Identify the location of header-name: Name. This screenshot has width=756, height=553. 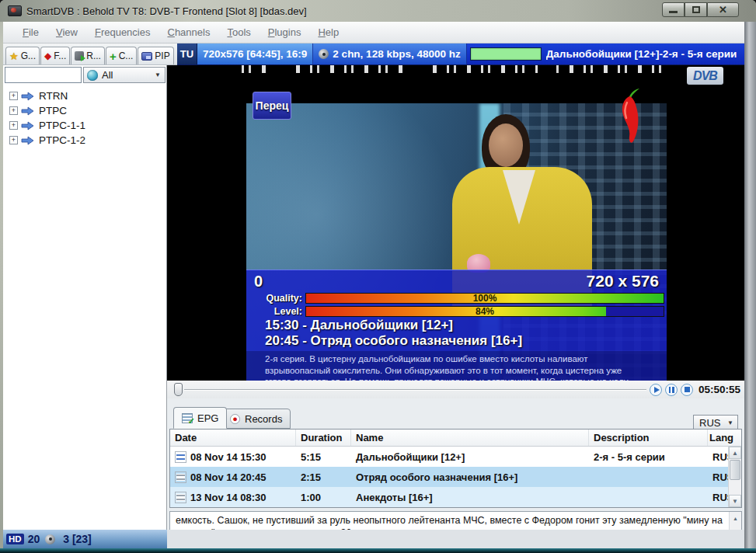
(470, 438).